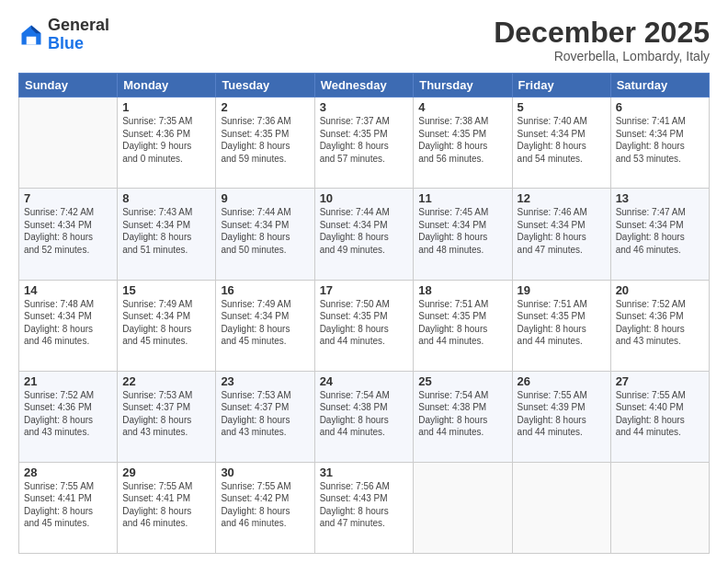 The height and width of the screenshot is (563, 728). I want to click on day-info: Sunrise: 7:36 AM Sunset: 4:35 PM Dayligh…, so click(265, 140).